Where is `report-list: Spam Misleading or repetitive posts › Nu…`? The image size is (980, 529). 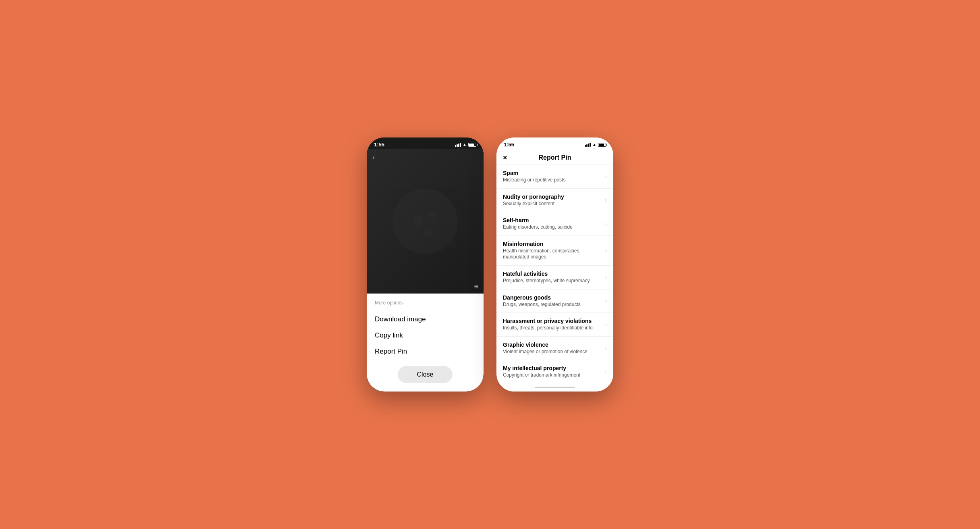
report-list: Spam Misleading or repetitive posts › Nu… is located at coordinates (555, 275).